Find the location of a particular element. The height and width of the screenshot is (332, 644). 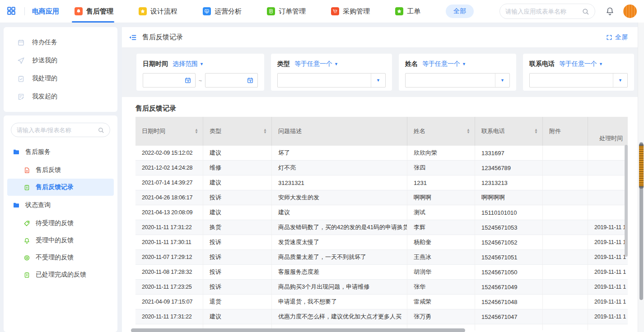

app-brand: 电商应用 is located at coordinates (46, 12).